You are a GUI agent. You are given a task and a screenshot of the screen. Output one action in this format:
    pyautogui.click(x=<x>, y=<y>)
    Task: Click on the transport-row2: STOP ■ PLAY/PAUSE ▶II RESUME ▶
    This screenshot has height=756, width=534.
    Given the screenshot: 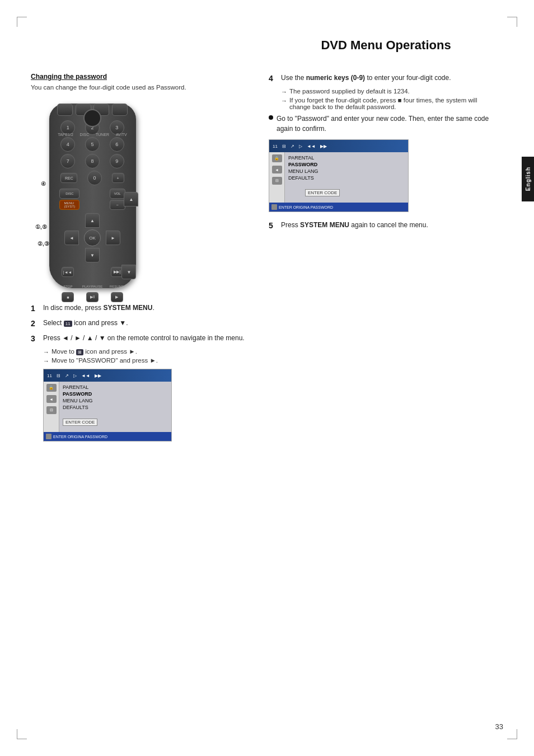 What is the action you would take?
    pyautogui.click(x=93, y=295)
    